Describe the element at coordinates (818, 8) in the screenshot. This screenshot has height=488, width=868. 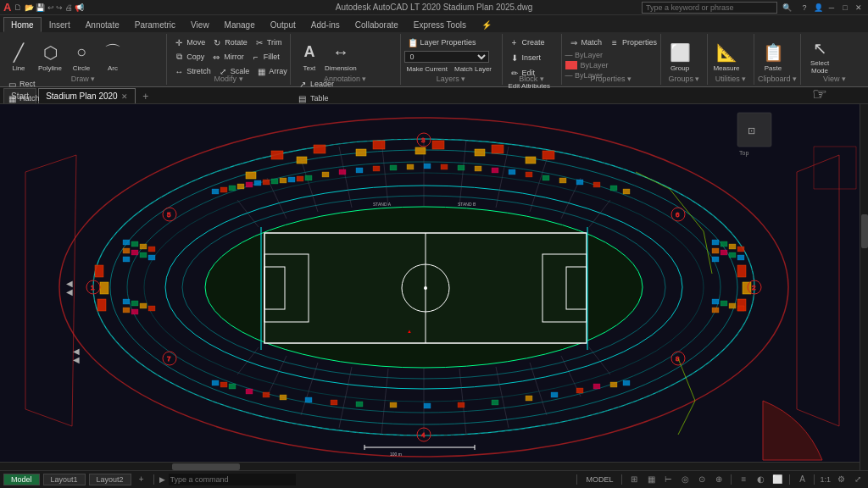
I see `sign-in-button: 👤` at that location.